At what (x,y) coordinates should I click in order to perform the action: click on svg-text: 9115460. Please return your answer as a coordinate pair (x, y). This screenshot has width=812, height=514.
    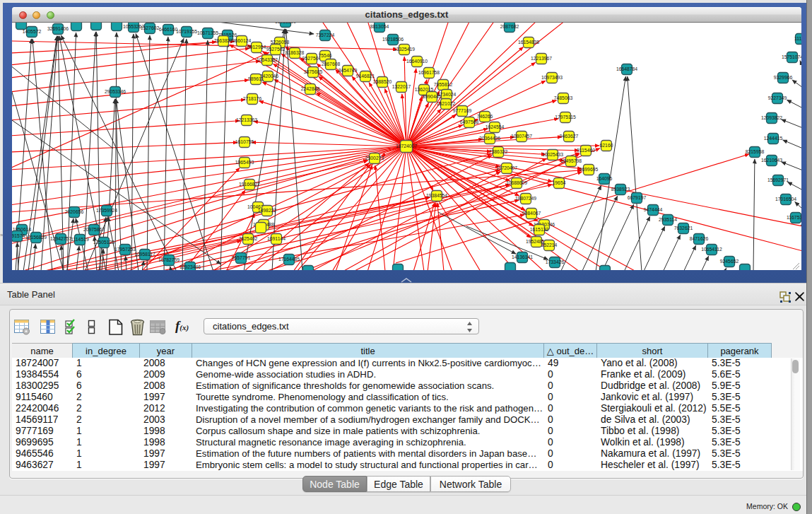
    Looking at the image, I should click on (586, 150).